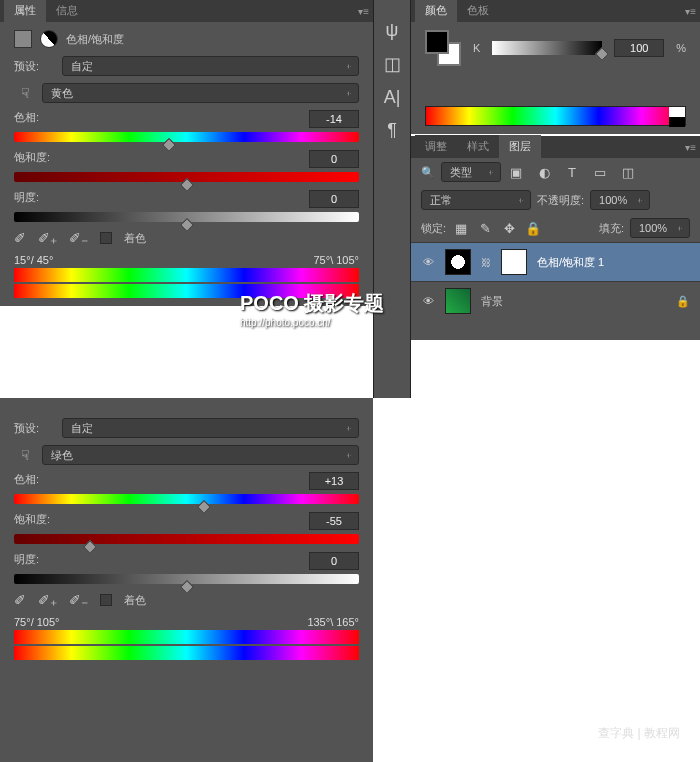  Describe the element at coordinates (135, 238) in the screenshot. I see `colorize-label: 着色` at that location.